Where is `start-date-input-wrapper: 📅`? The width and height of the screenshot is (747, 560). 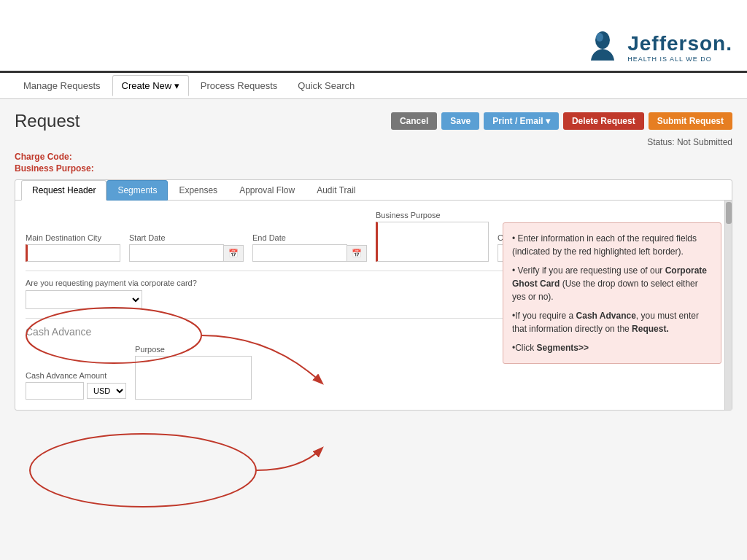
start-date-input-wrapper: 📅 is located at coordinates (187, 253).